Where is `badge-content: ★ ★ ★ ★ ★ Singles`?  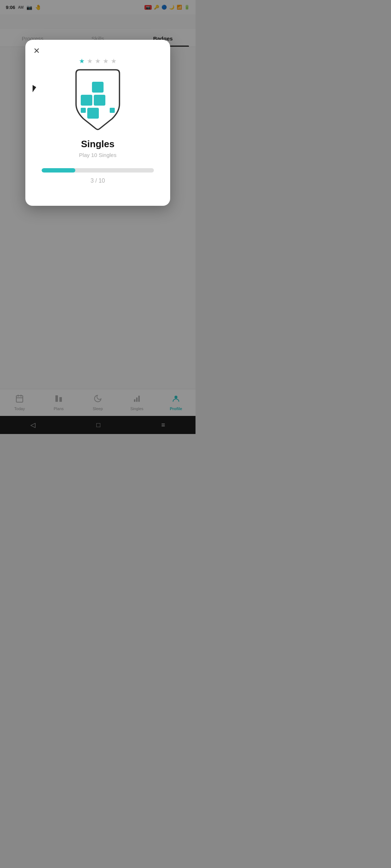
badge-content: ★ ★ ★ ★ ★ Singles is located at coordinates (98, 121).